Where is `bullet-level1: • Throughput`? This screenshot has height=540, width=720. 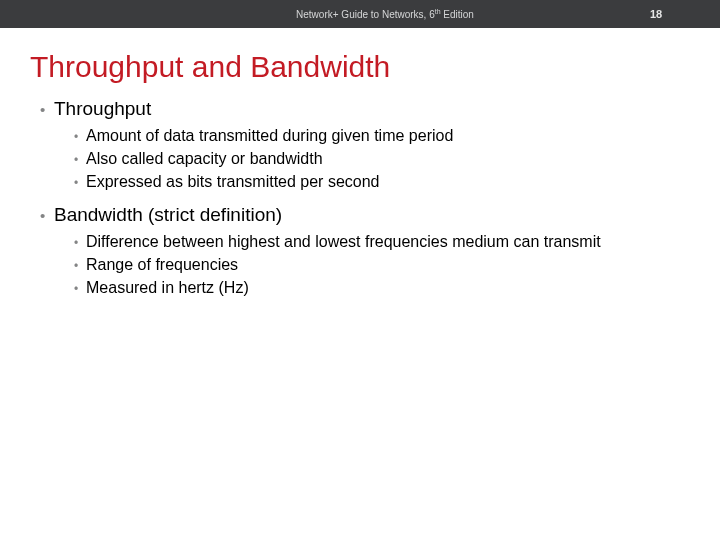
bullet-level1: • Throughput is located at coordinates (360, 109).